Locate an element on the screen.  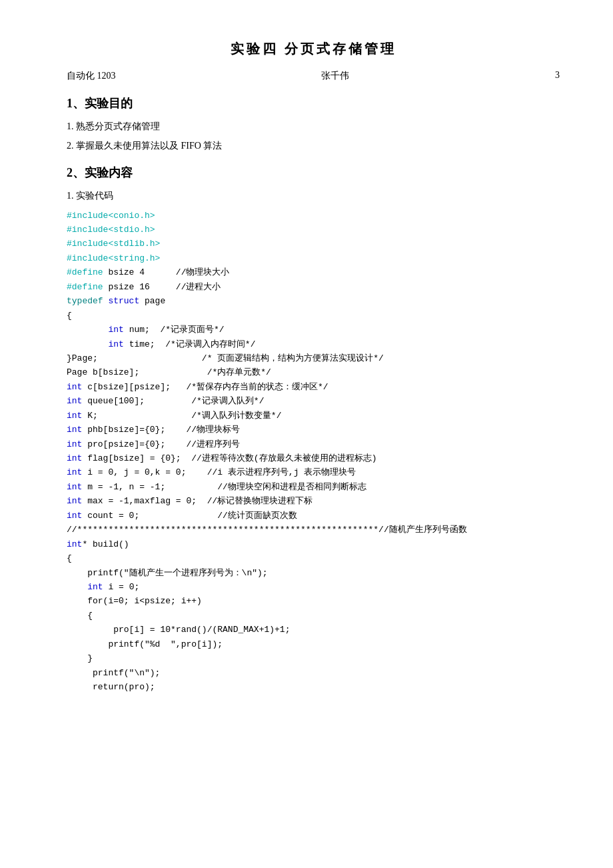
page-title: 实验四 分页式存储管理 is located at coordinates (313, 49).